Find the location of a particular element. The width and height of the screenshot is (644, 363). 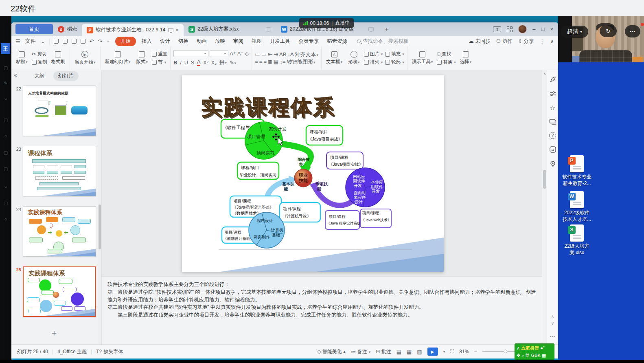

missing-font-warning: 缺失字体 is located at coordinates (113, 352).